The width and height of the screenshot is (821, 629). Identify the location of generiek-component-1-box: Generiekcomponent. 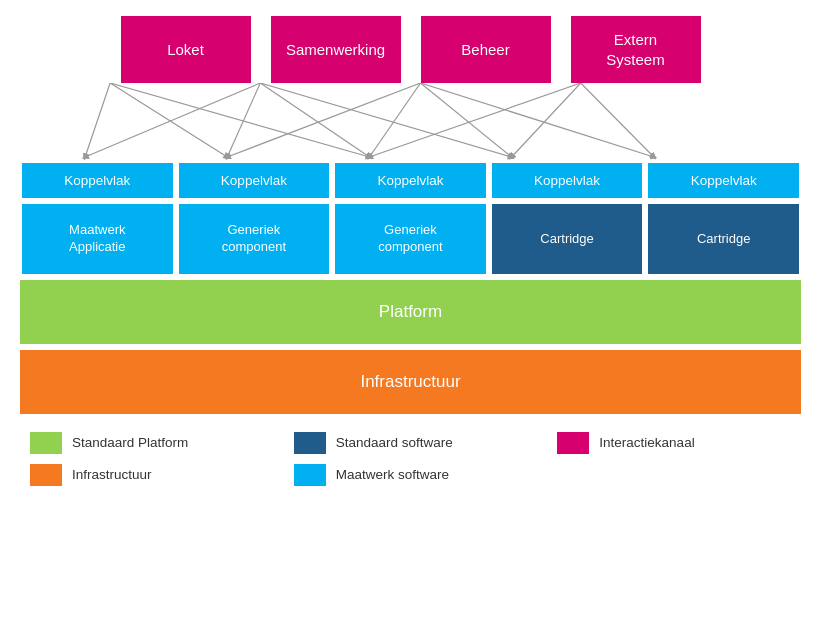
(254, 239).